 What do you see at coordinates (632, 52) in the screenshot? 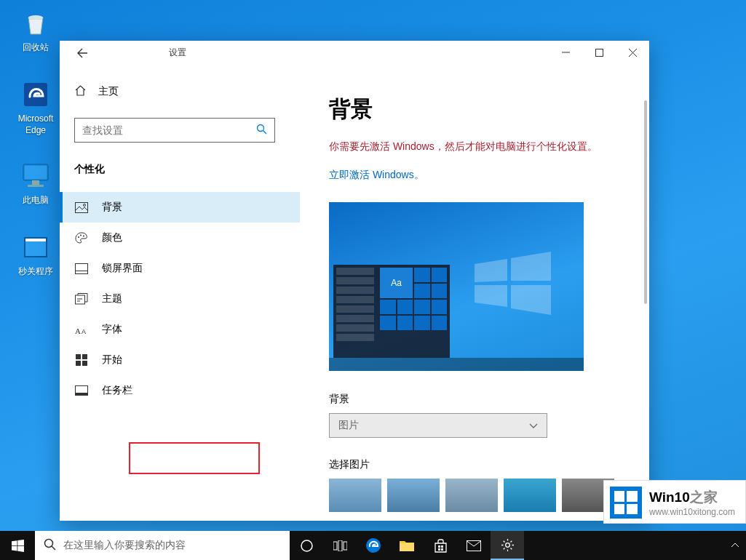
I see `close-button` at bounding box center [632, 52].